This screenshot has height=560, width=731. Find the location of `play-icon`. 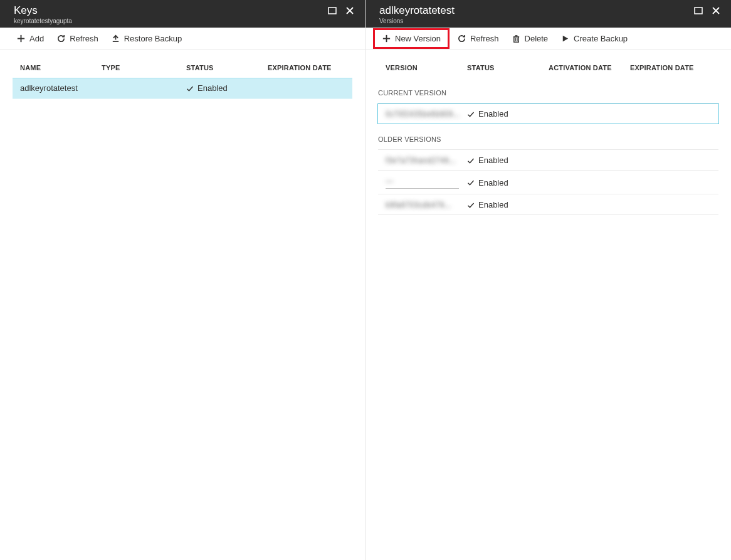

play-icon is located at coordinates (565, 39).